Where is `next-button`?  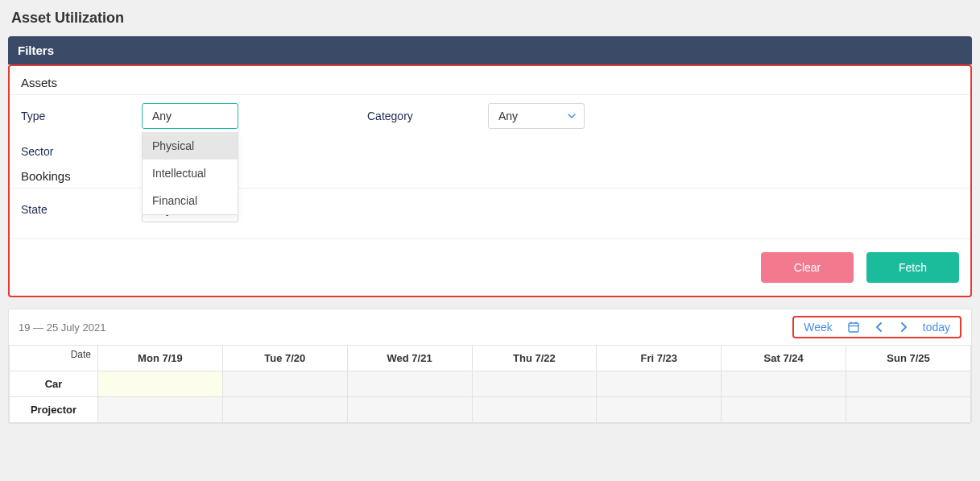
next-button is located at coordinates (904, 327).